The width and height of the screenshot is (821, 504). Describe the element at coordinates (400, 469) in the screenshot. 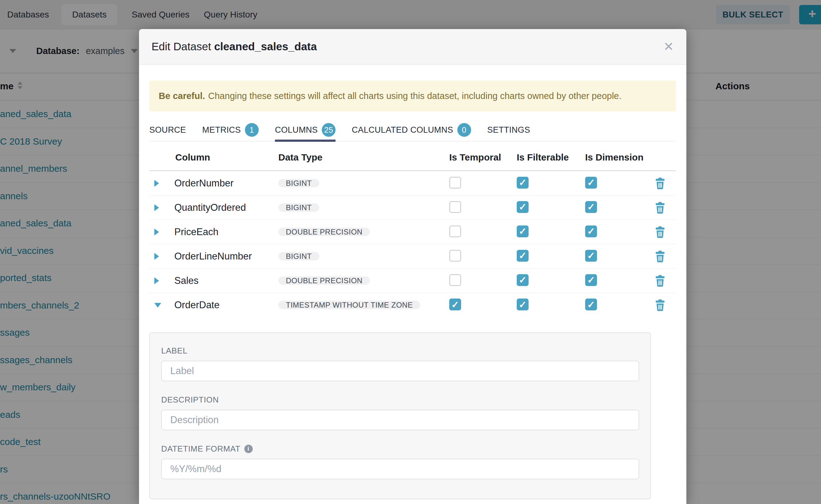

I see `datetime-format-input` at that location.